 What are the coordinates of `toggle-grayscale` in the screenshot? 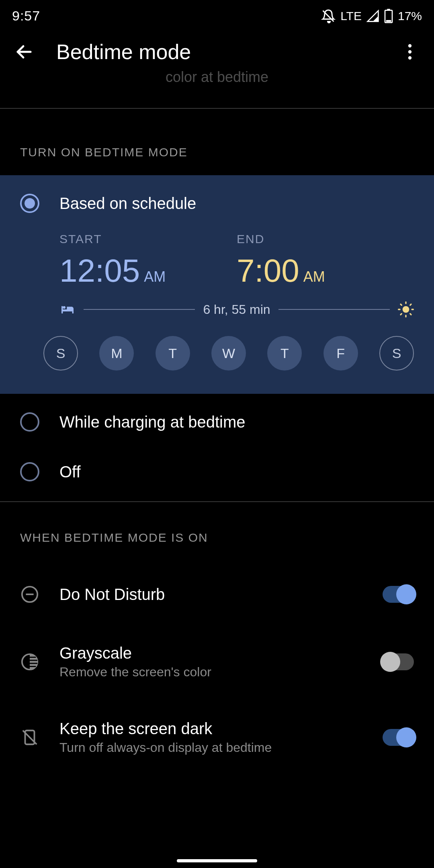 It's located at (398, 662).